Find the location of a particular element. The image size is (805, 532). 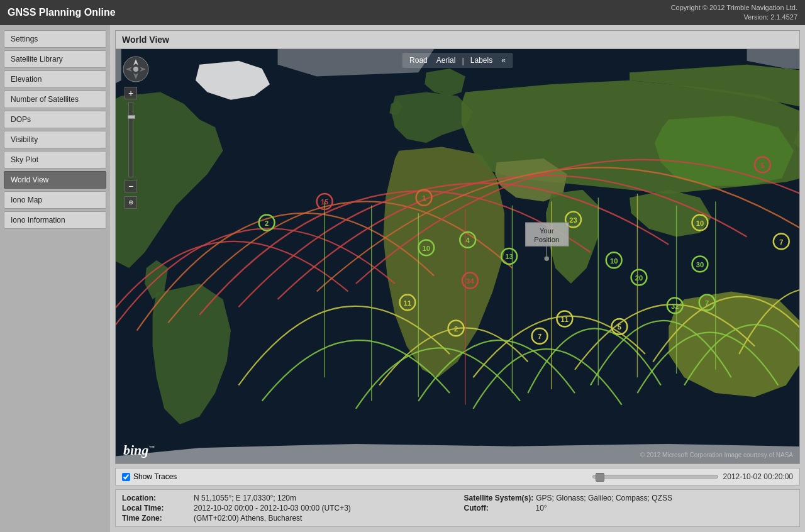

slider-thumb is located at coordinates (600, 477).